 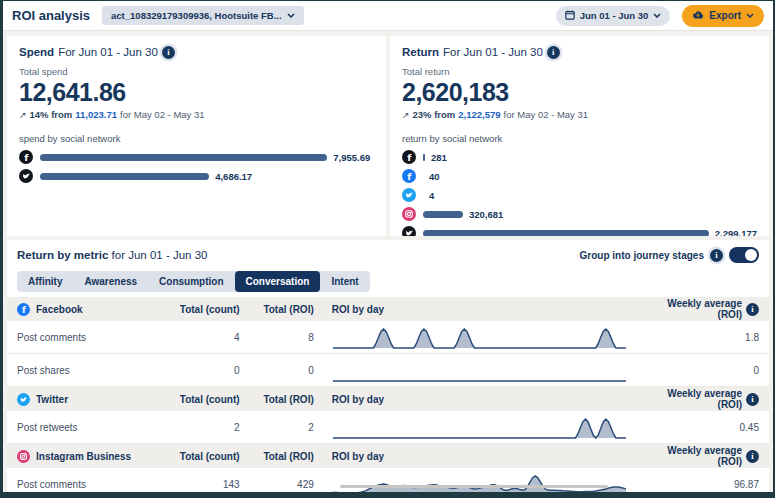 What do you see at coordinates (700, 370) in the screenshot?
I see `metric-weekly-average: 0` at bounding box center [700, 370].